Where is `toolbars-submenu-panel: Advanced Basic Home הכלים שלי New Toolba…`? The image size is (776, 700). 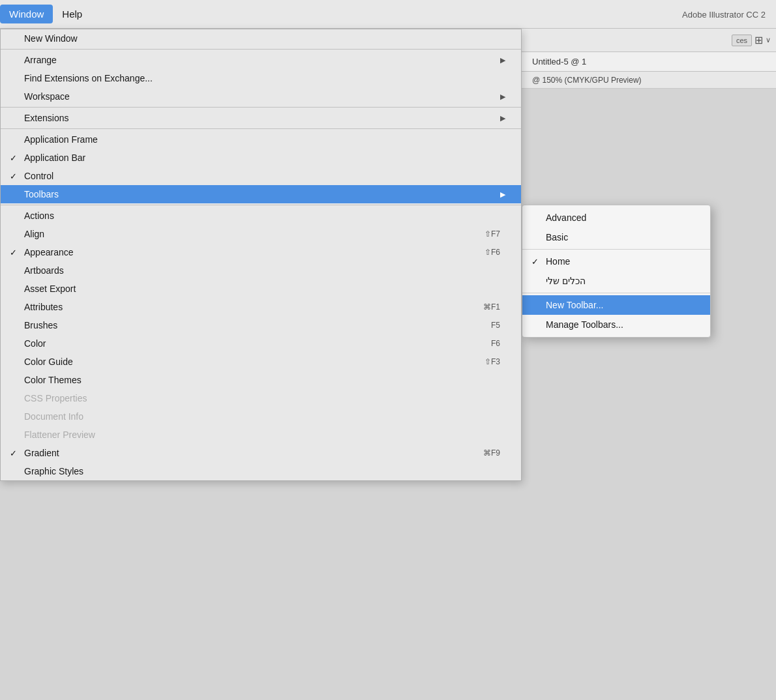
toolbars-submenu-panel: Advanced Basic Home הכלים שלי New Toolba… is located at coordinates (616, 271).